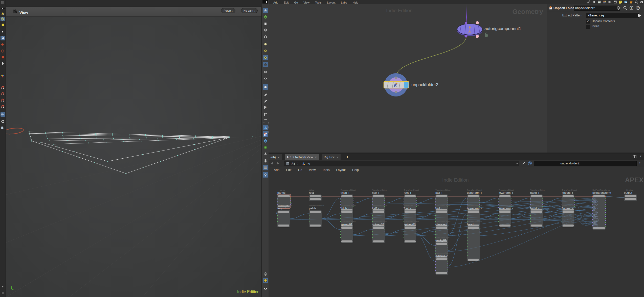 Image resolution: width=644 pixels, height=297 pixels. I want to click on locate-pin-icon, so click(265, 175).